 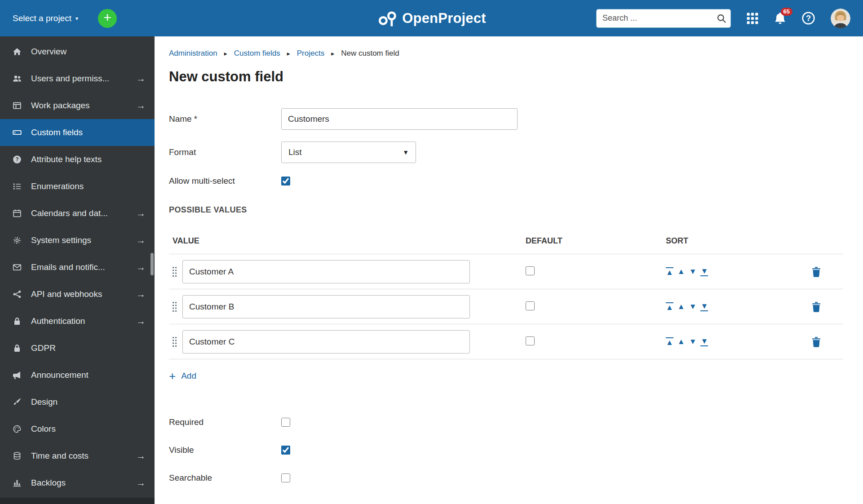 What do you see at coordinates (17, 267) in the screenshot?
I see `mail-icon` at bounding box center [17, 267].